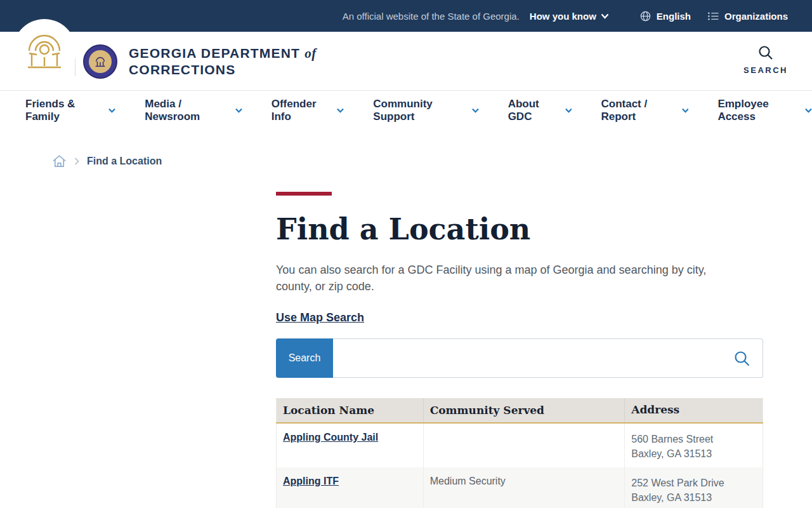 The height and width of the screenshot is (508, 812). What do you see at coordinates (694, 439) in the screenshot?
I see `address-line1: 560 Barnes Street` at bounding box center [694, 439].